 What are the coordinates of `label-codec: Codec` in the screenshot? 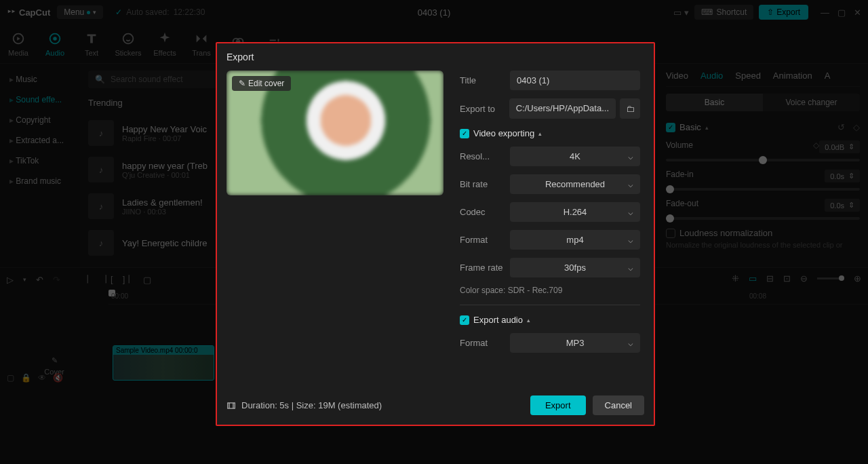 It's located at (481, 212).